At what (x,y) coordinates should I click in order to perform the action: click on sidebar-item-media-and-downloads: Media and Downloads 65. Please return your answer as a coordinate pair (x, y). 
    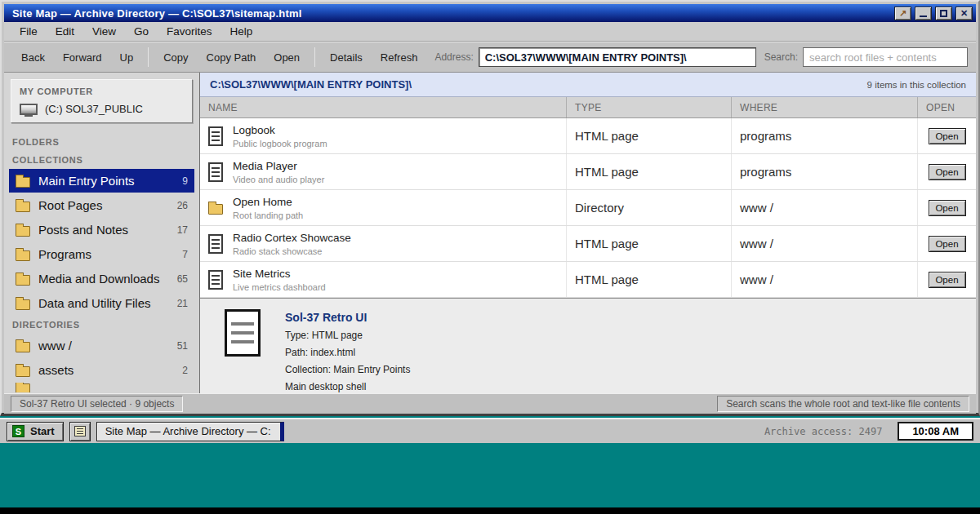
    Looking at the image, I should click on (101, 279).